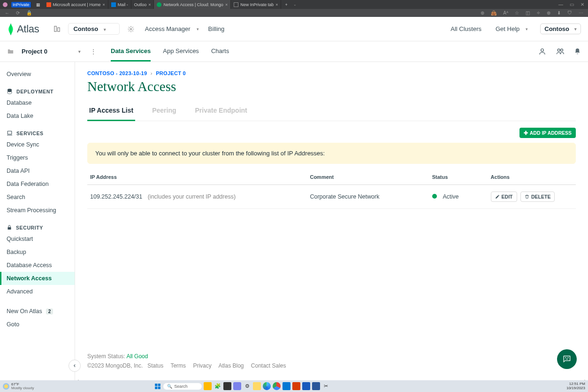 The image size is (588, 392). What do you see at coordinates (576, 386) in the screenshot?
I see `taskbar-clock: 12:51 PM 10/19/2023` at bounding box center [576, 386].